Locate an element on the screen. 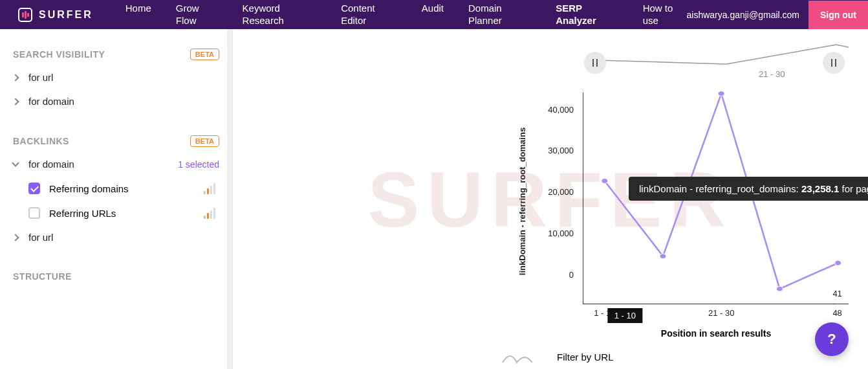 This screenshot has height=369, width=868. sidebar-item-for-domain: for domain is located at coordinates (116, 101).